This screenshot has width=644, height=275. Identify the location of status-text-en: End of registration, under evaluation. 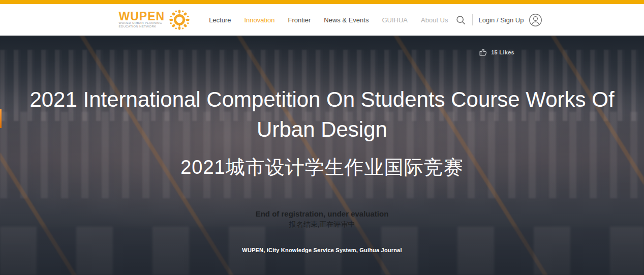
(322, 214).